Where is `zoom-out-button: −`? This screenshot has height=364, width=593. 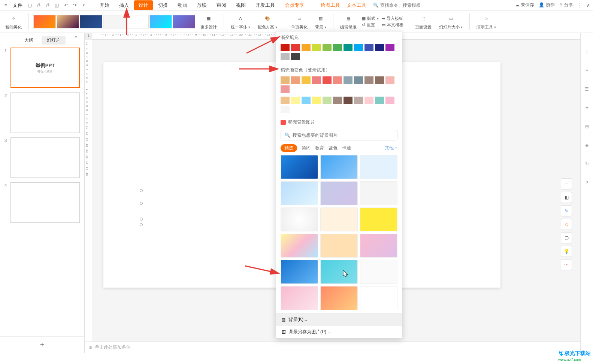
zoom-out-button: − is located at coordinates (566, 184).